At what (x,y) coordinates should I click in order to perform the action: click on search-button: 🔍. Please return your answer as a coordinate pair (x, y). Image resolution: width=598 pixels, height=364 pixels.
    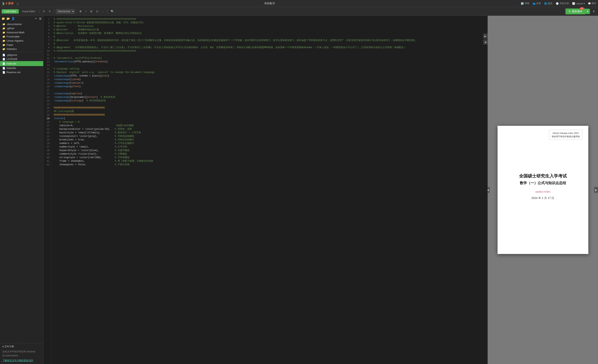
    Looking at the image, I should click on (112, 11).